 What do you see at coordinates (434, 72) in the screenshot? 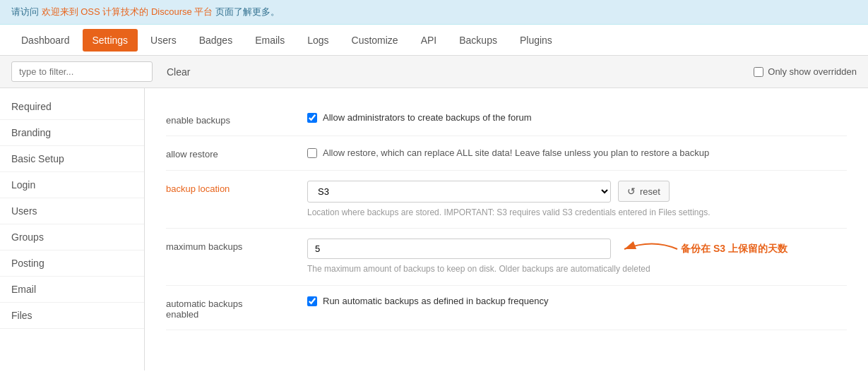
I see `filter-bar: Clear Only show overridden` at bounding box center [434, 72].